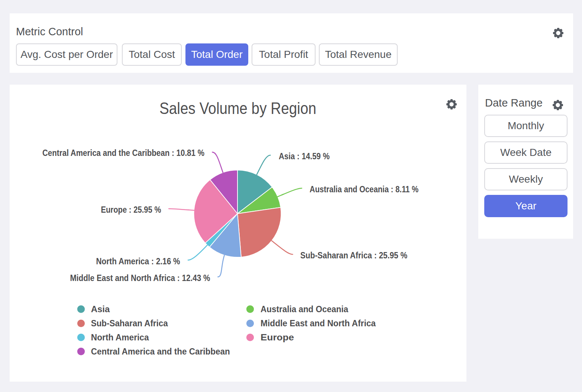 The image size is (582, 392). What do you see at coordinates (120, 337) in the screenshot?
I see `svg-text: North America` at bounding box center [120, 337].